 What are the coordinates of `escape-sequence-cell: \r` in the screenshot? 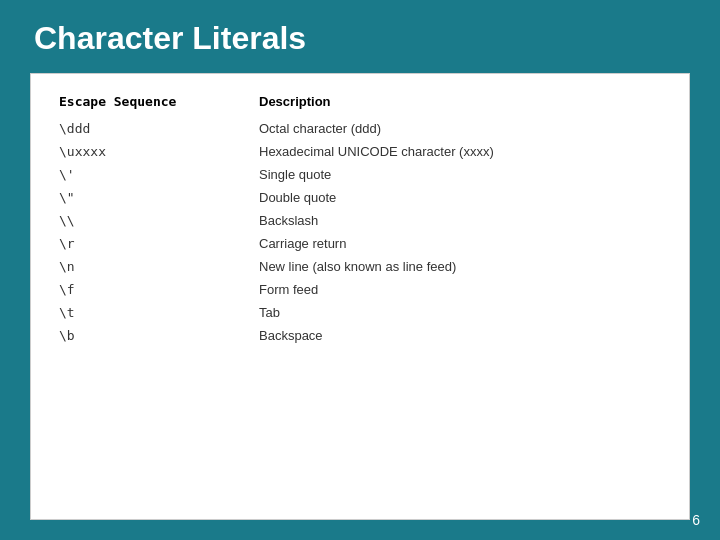 It's located at (151, 244).